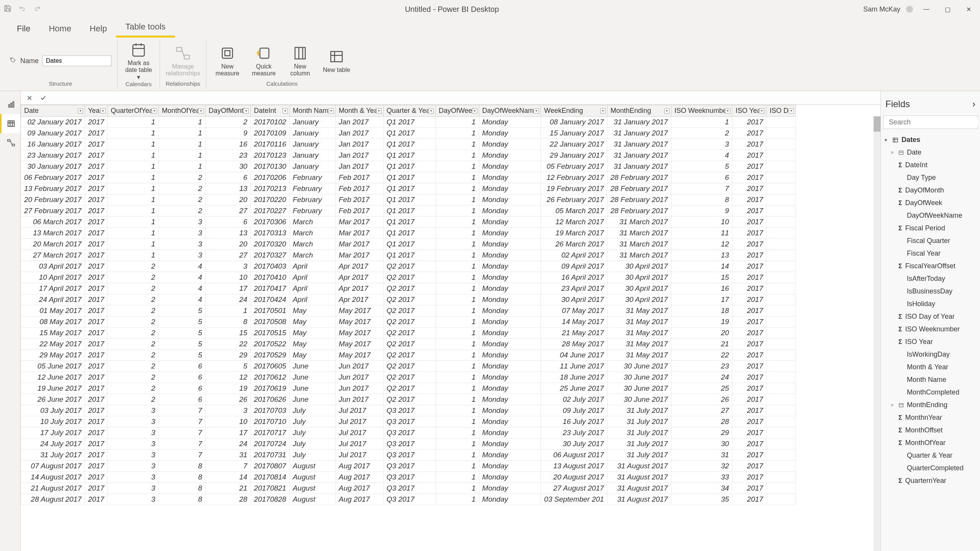 The width and height of the screenshot is (980, 551). I want to click on field-item: IsWorkingDay, so click(930, 354).